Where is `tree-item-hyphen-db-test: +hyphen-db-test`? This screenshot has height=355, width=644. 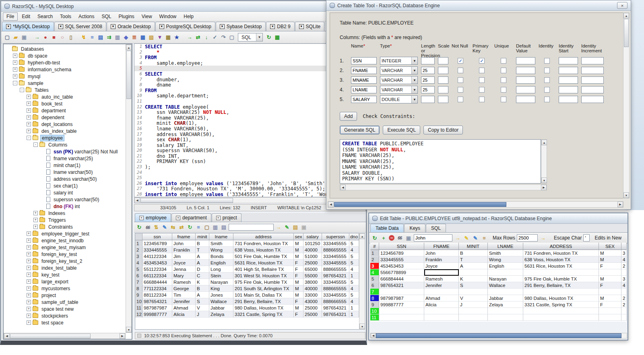 tree-item-hyphen-db-test: +hyphen-db-test is located at coordinates (65, 63).